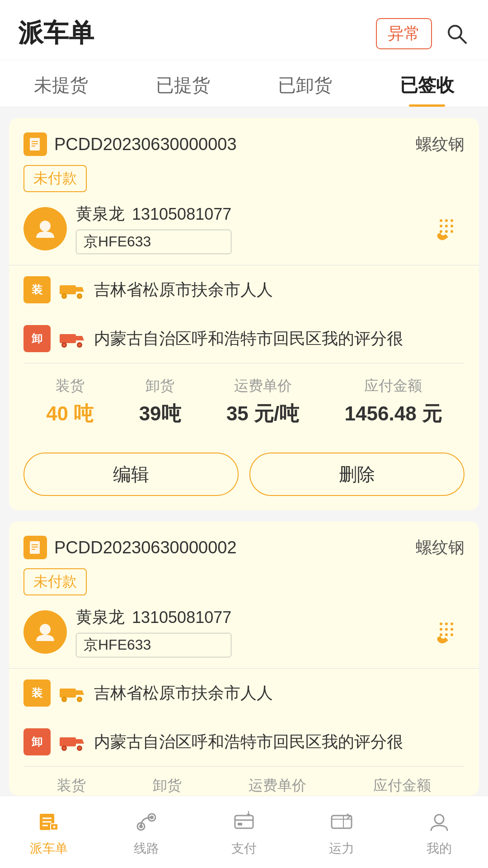 This screenshot has width=488, height=868. What do you see at coordinates (55, 179) in the screenshot?
I see `payment-status-1: 未付款` at bounding box center [55, 179].